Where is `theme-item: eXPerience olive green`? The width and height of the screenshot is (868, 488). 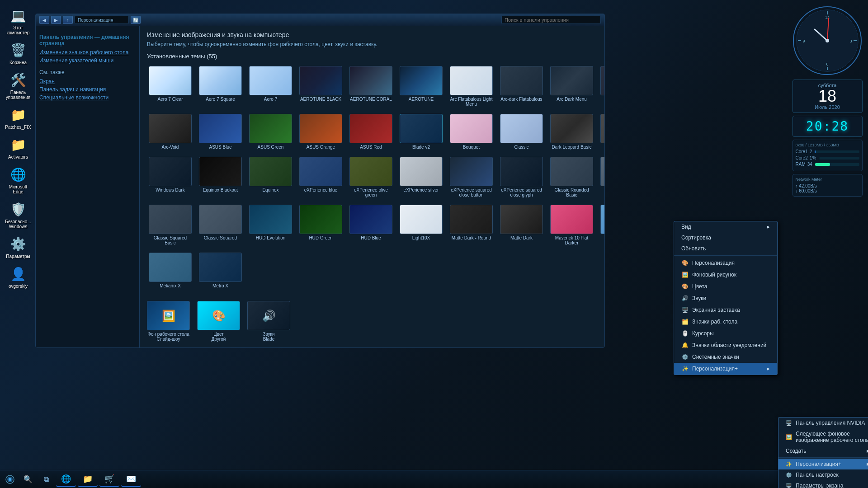
theme-item: eXPerience olive green is located at coordinates (371, 177).